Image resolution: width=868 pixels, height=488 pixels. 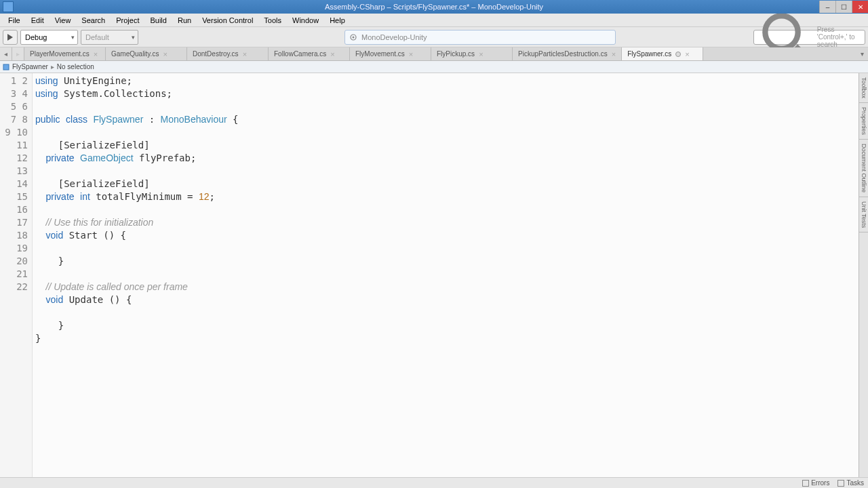 I want to click on breadcrumb-class: FlySpawner, so click(x=30, y=66).